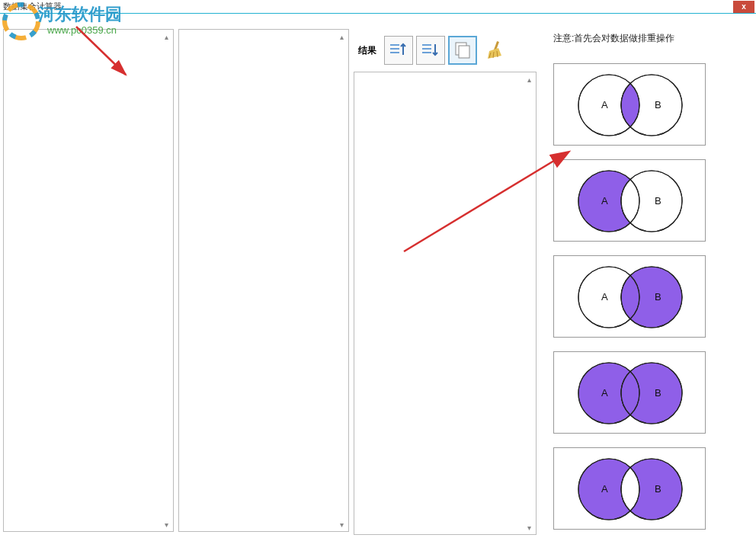 This screenshot has width=756, height=538. Describe the element at coordinates (463, 50) in the screenshot. I see `copy-icon` at that location.